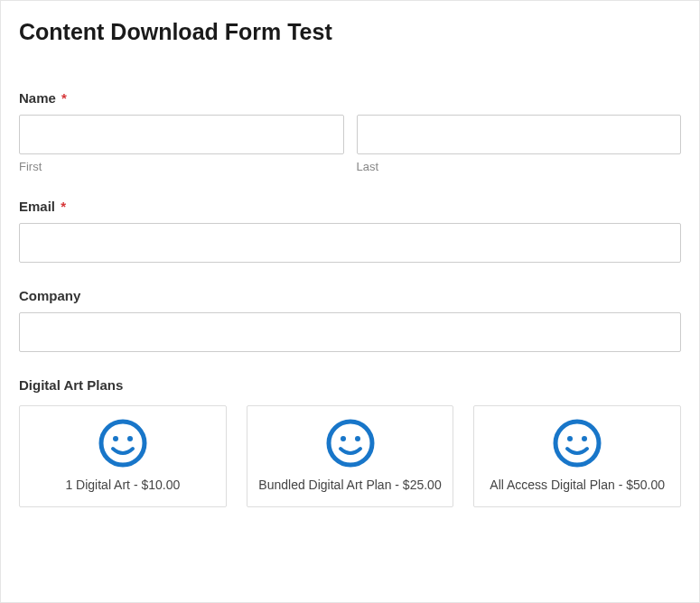  I want to click on plan-label-3: All Access Digital Plan - $50.00, so click(577, 486).